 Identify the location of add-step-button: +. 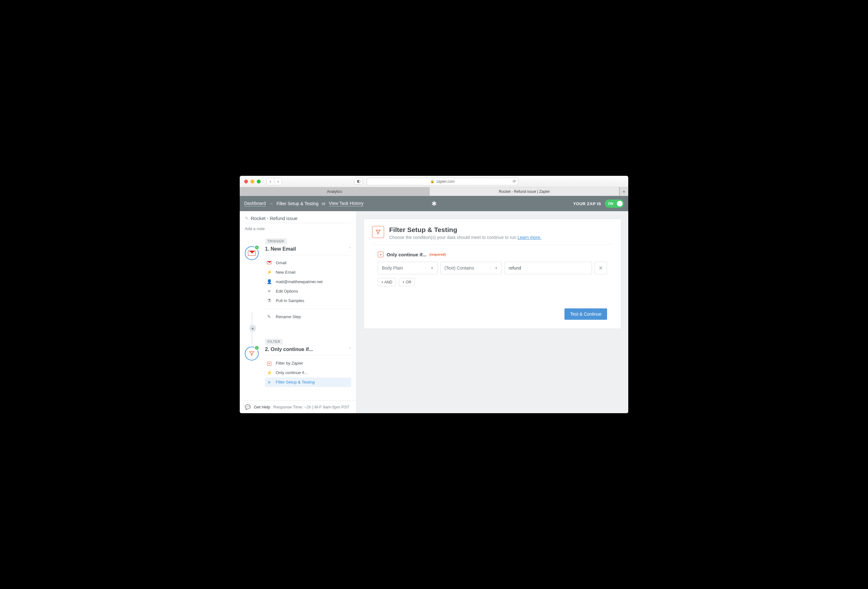
(252, 328).